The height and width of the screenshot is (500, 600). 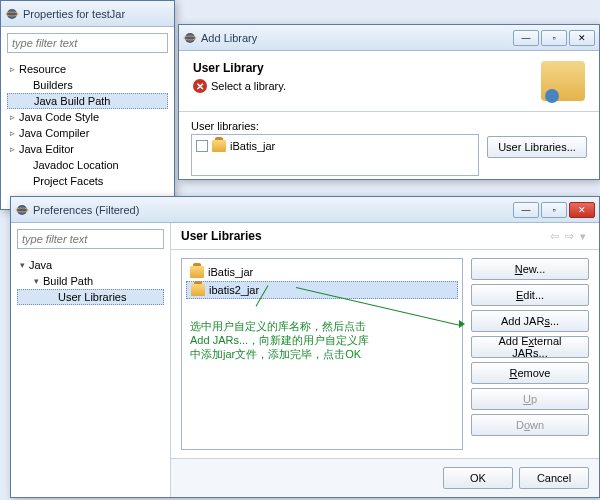 What do you see at coordinates (200, 86) in the screenshot?
I see `error-icon: ✕` at bounding box center [200, 86].